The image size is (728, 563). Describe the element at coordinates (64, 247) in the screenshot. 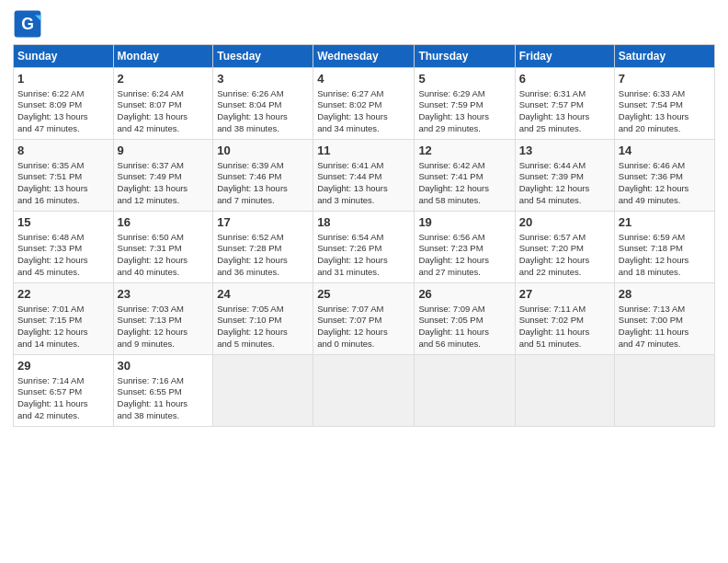

I see `calendar-cell: 15Sunrise: 6:48 AM Sunset: 7:33 PM Dayli…` at that location.